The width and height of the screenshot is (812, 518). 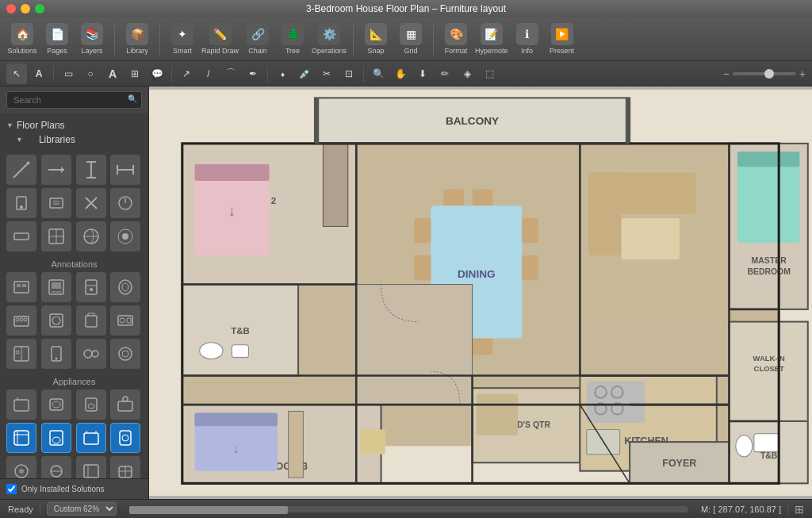 What do you see at coordinates (562, 39) in the screenshot?
I see `present-button: ▶️ Present` at bounding box center [562, 39].